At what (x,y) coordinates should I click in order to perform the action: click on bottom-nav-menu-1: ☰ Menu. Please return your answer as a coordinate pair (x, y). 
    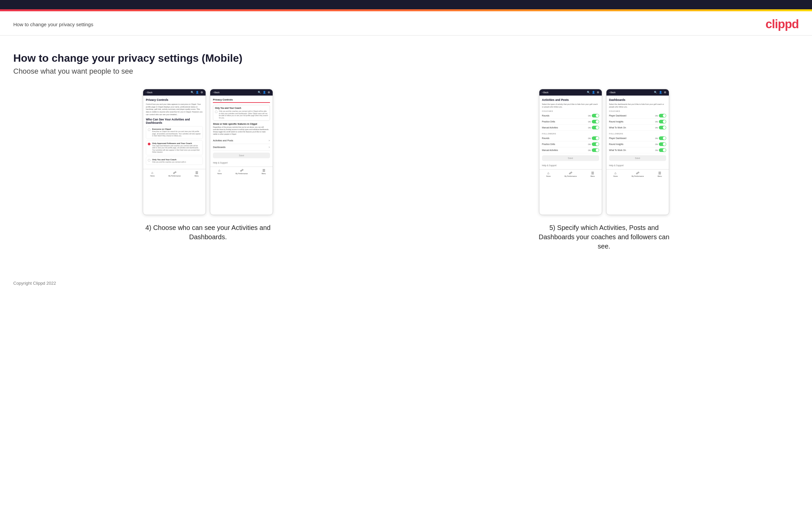
    Looking at the image, I should click on (197, 174).